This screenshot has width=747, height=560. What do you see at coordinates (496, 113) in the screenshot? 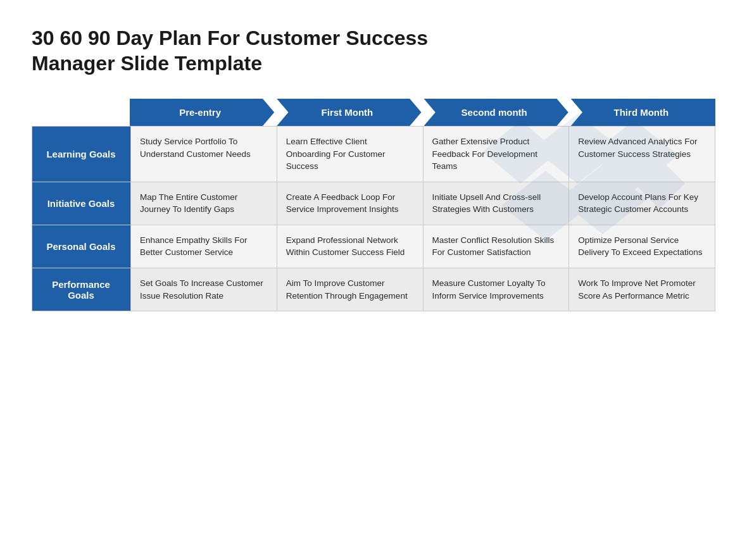
I see `col-header-2: Second month` at bounding box center [496, 113].